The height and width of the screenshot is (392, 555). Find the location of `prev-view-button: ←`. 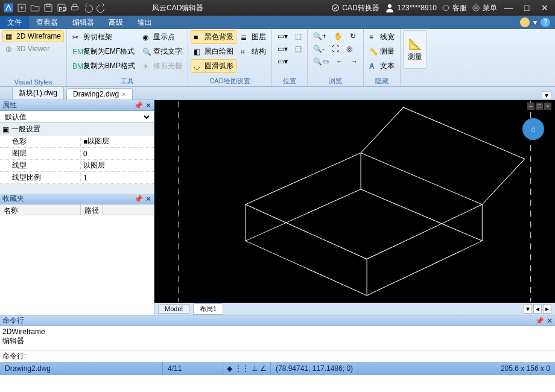

prev-view-button: ← is located at coordinates (340, 62).